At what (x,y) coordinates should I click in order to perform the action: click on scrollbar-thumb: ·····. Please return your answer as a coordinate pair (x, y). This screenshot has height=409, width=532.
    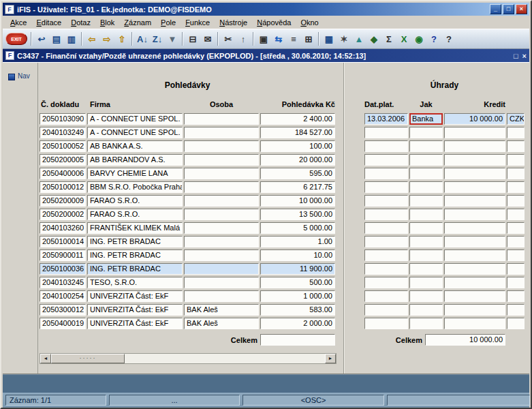
    Looking at the image, I should click on (88, 359).